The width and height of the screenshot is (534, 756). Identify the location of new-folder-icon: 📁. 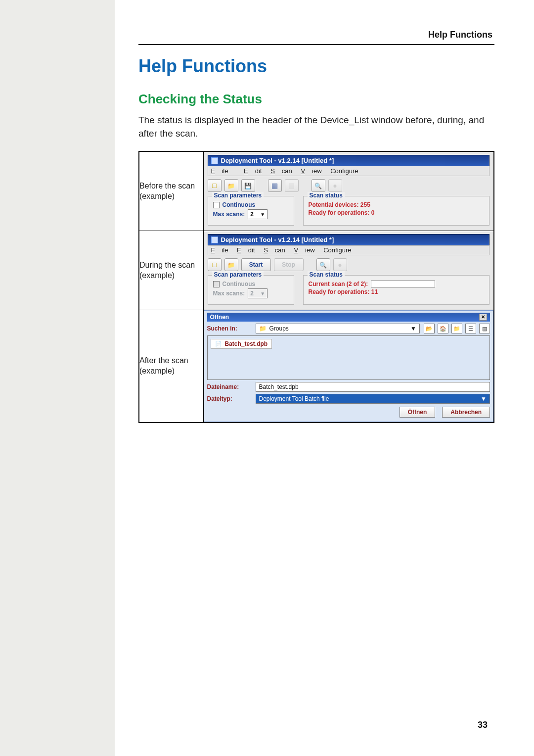
(457, 329).